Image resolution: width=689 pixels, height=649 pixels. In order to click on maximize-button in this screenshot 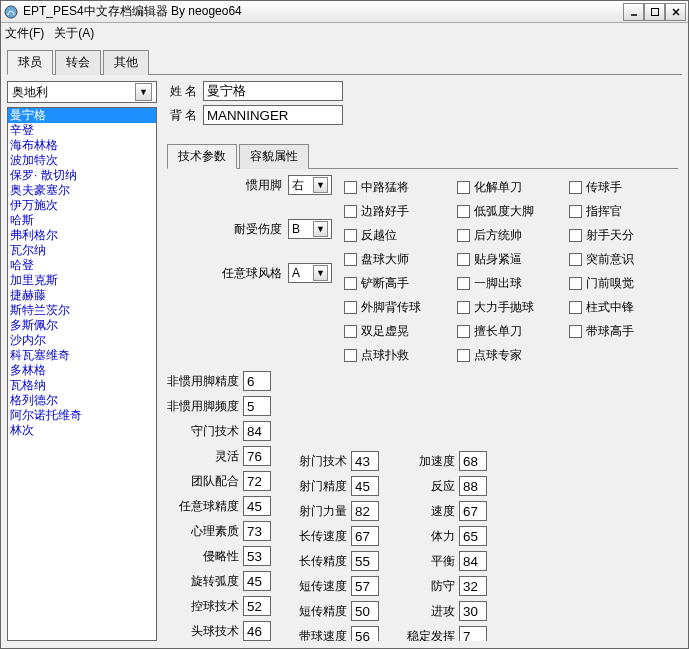, I will do `click(654, 12)`.